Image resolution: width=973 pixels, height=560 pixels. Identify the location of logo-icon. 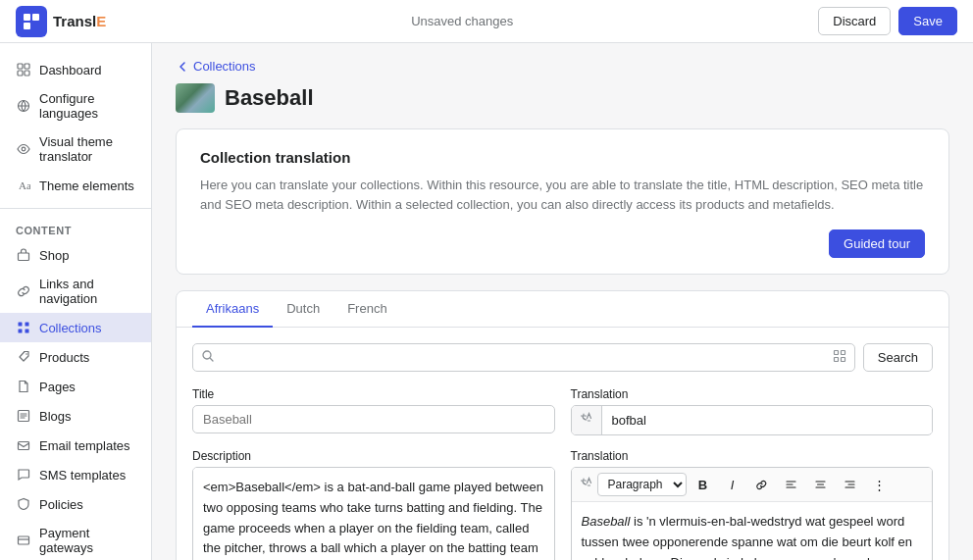
(31, 22).